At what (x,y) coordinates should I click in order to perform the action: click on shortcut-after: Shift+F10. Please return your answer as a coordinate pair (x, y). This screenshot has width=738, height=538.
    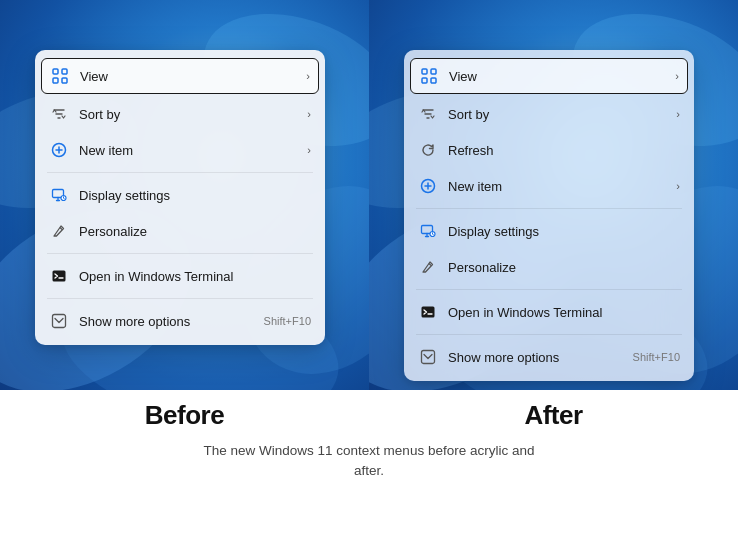
    Looking at the image, I should click on (656, 357).